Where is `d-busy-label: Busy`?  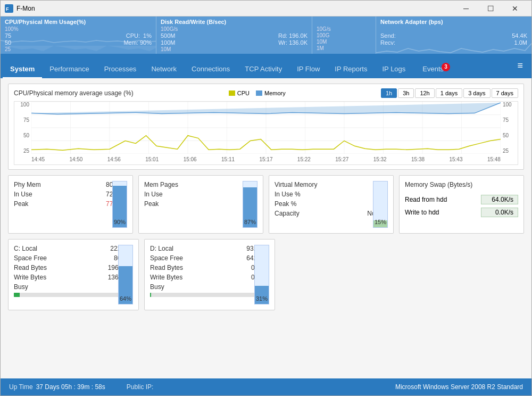
d-busy-label: Busy is located at coordinates (157, 287).